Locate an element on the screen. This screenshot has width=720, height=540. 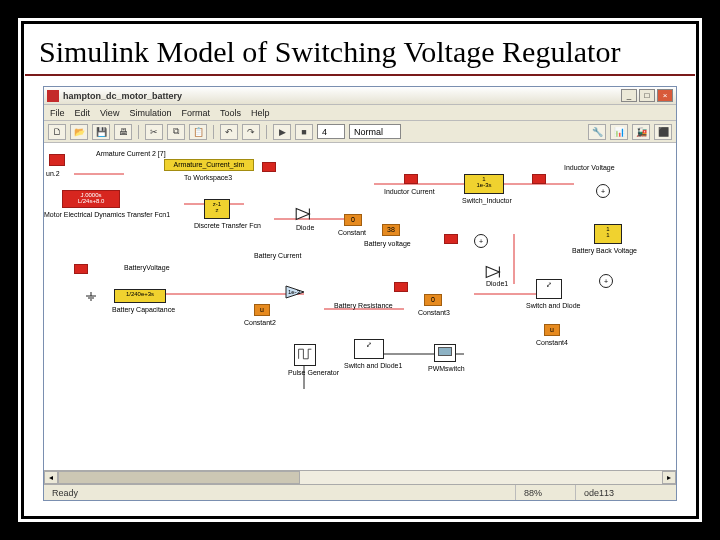
battvolt-port is located at coordinates (81, 269).